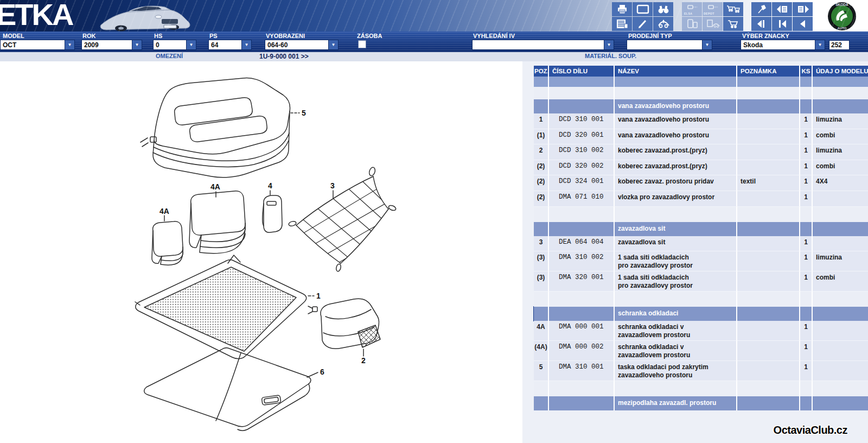 The height and width of the screenshot is (443, 868). Describe the element at coordinates (692, 24) in the screenshot. I see `pda-icon` at that location.